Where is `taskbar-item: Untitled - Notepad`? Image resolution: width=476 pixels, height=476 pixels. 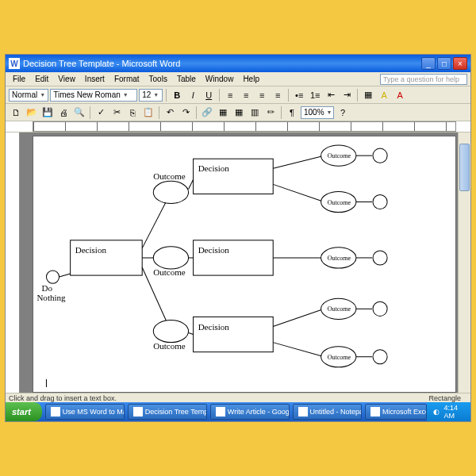
taskbar-item: Untitled - Notepad is located at coordinates (327, 412).